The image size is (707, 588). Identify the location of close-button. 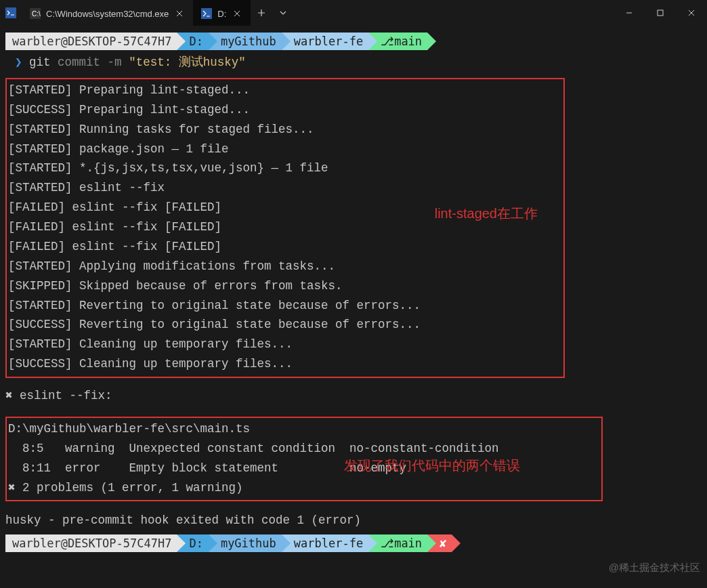
(691, 13).